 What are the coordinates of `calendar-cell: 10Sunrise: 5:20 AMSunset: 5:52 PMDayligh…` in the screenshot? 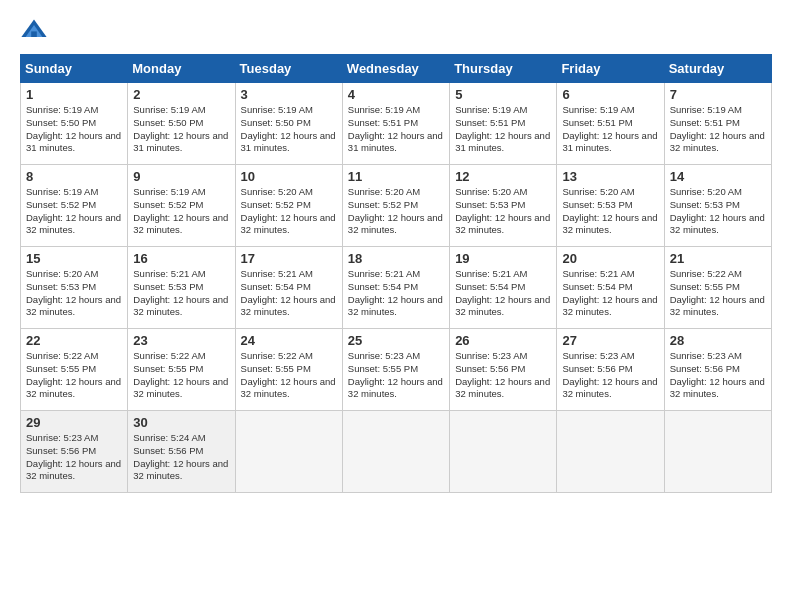 It's located at (288, 206).